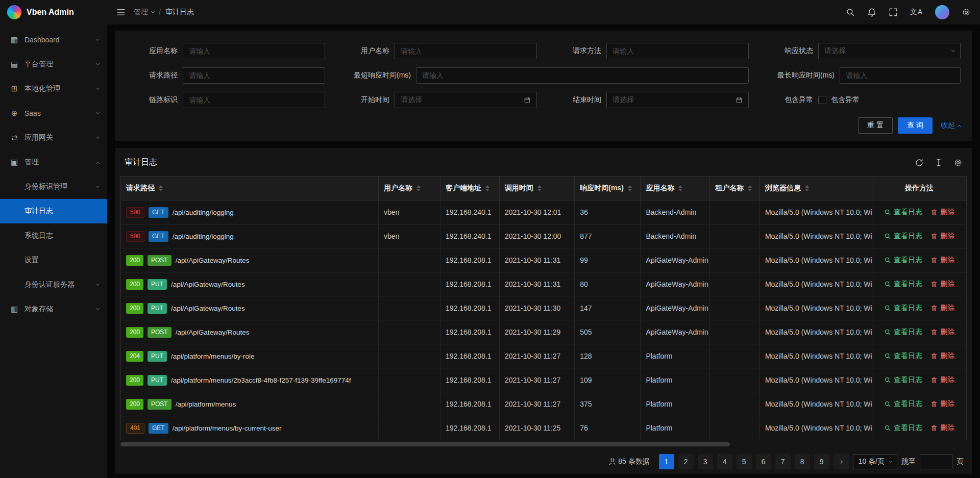 This screenshot has height=478, width=980. I want to click on page-button-4: 4, so click(725, 462).